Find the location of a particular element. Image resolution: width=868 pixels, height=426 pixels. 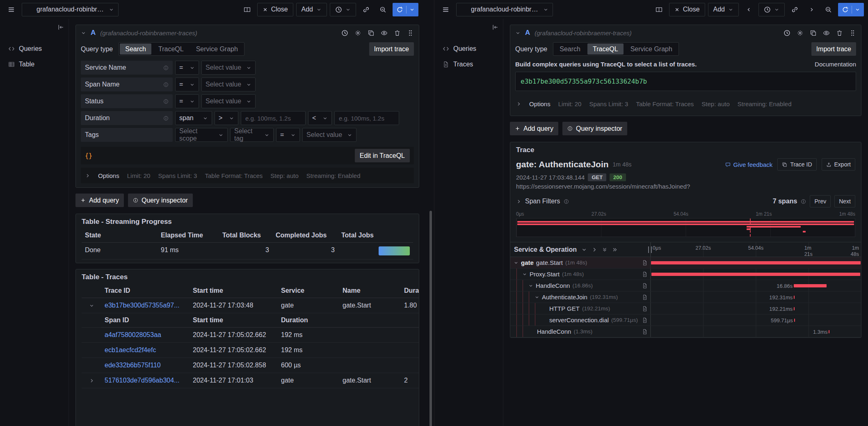

span-id-link: a4af7580028053aa is located at coordinates (133, 335).